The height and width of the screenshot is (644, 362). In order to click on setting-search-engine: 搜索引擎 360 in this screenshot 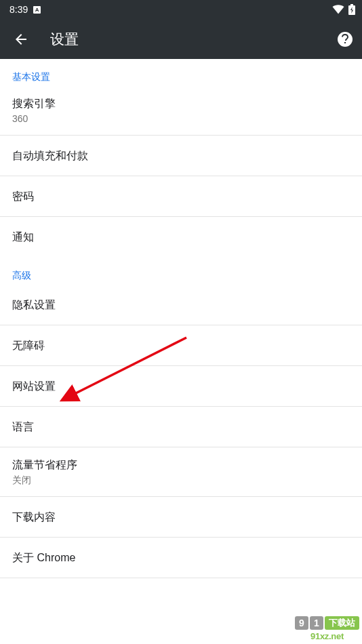, I will do `click(181, 111)`.